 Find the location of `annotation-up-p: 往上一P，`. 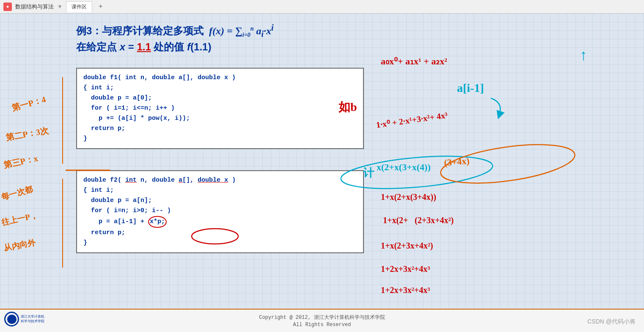

annotation-up-p: 往上一P， is located at coordinates (19, 219).